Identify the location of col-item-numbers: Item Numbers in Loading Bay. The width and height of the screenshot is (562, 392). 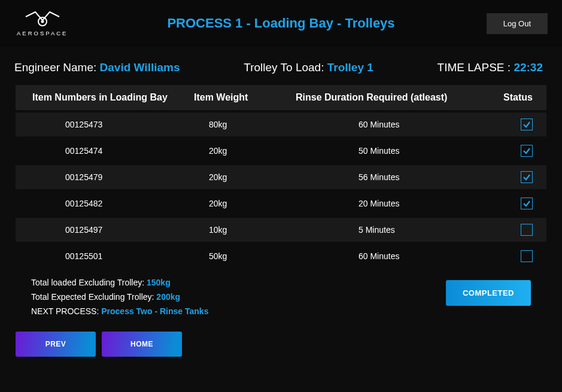
(110, 98).